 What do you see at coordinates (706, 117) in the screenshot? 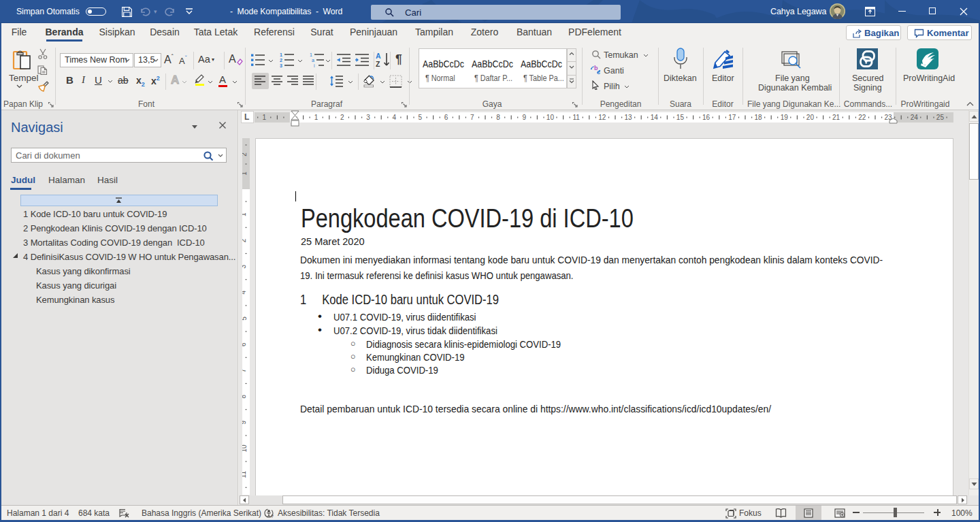
I see `svg-text: 16` at bounding box center [706, 117].